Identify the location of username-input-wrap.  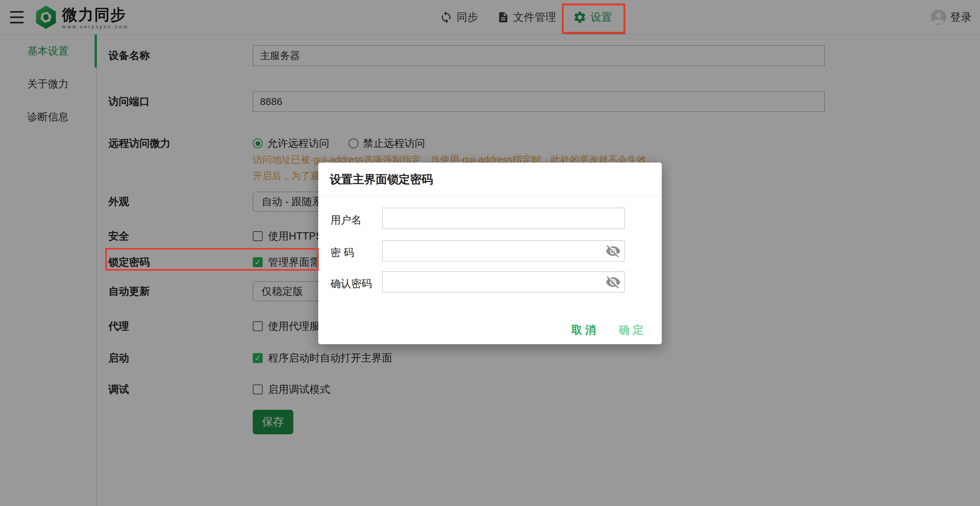
(503, 219).